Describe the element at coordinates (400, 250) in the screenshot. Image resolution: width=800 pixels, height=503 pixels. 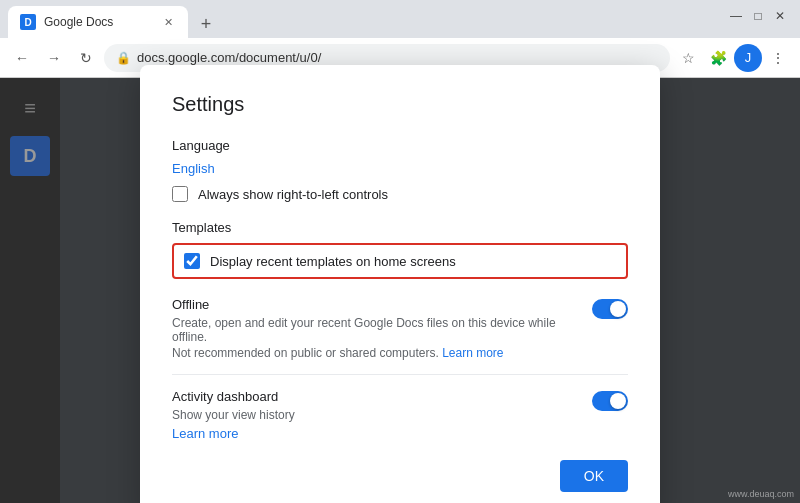
I see `templates-section: Templates Display recent templates on ho…` at that location.